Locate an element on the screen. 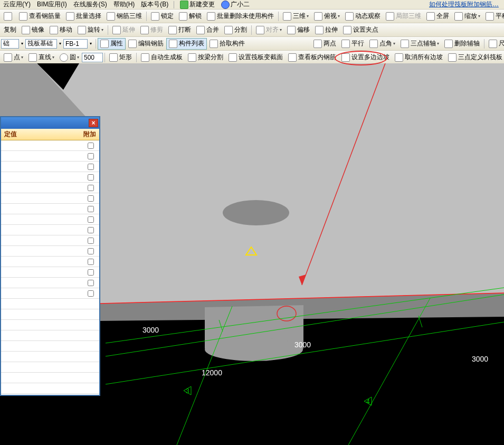  help-link: 如何处理筏板附加钢筋… is located at coordinates (467, 4).